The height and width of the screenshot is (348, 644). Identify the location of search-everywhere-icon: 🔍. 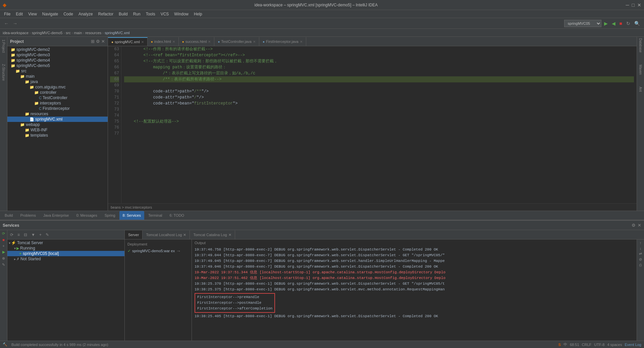
(637, 23).